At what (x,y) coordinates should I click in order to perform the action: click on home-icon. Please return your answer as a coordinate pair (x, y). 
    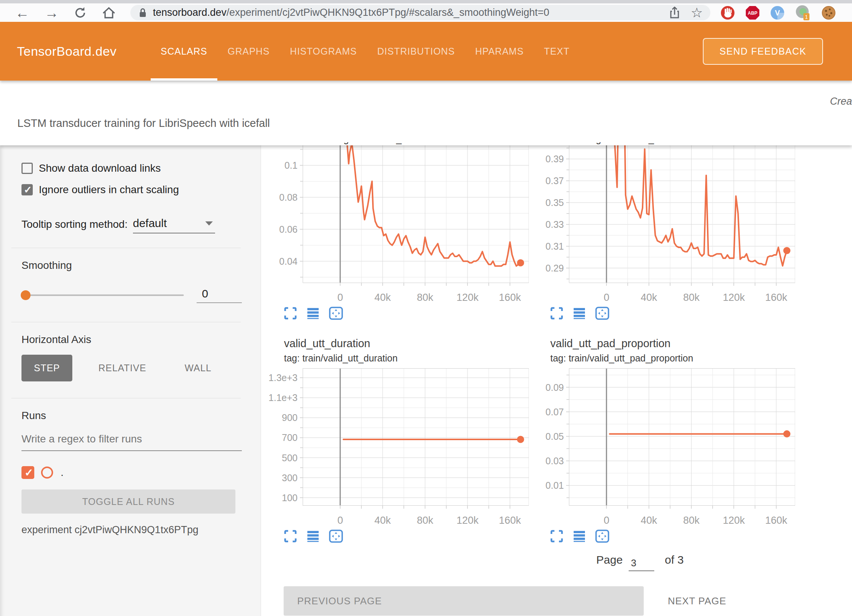
    Looking at the image, I should click on (109, 13).